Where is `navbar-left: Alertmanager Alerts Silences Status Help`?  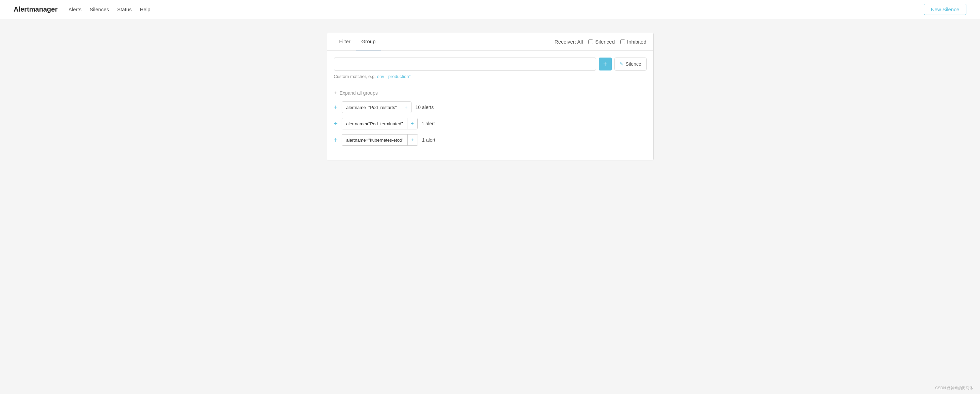
navbar-left: Alertmanager Alerts Silences Status Help is located at coordinates (82, 9).